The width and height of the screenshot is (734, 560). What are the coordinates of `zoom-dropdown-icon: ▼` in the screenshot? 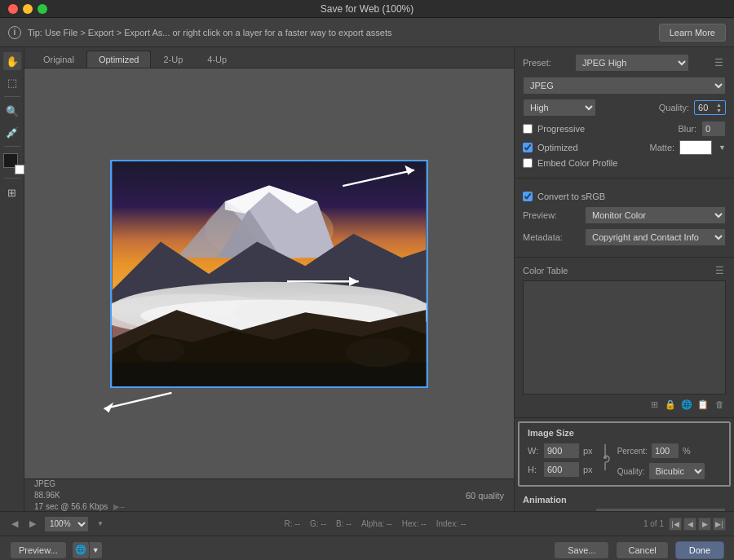 It's located at (100, 524).